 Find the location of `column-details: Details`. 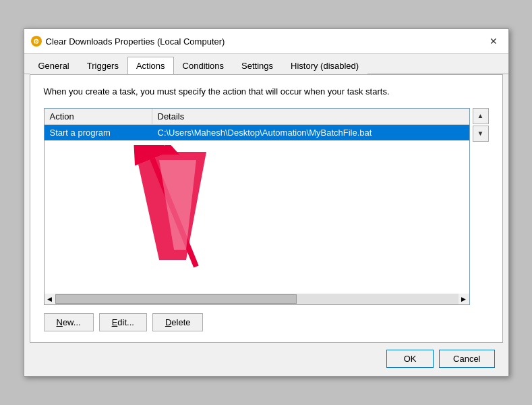

column-details: Details is located at coordinates (311, 116).